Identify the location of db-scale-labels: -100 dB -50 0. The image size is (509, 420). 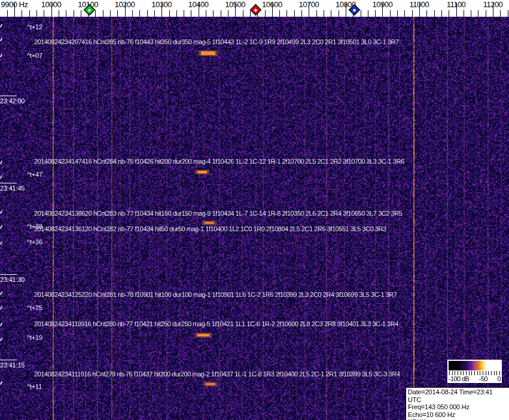
(475, 379).